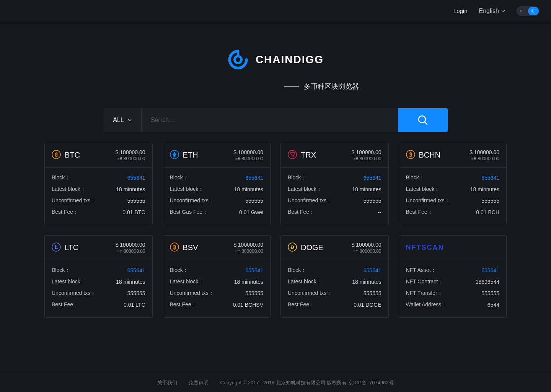 The height and width of the screenshot is (392, 551). Describe the element at coordinates (189, 212) in the screenshot. I see `stat-label: Best Gas Fee：` at that location.